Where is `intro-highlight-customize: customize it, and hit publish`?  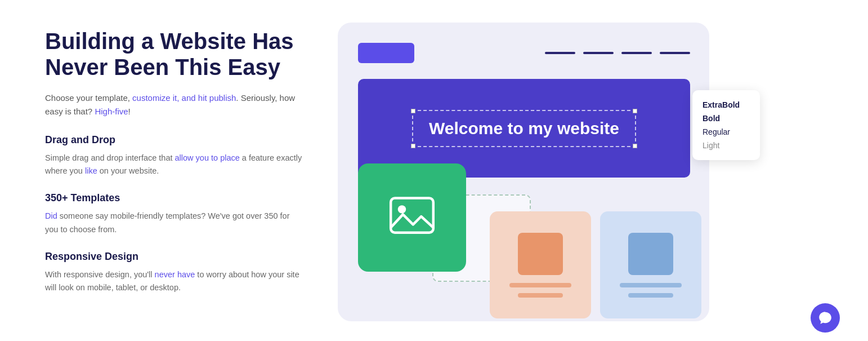
intro-highlight-customize: customize it, and hit publish is located at coordinates (184, 98).